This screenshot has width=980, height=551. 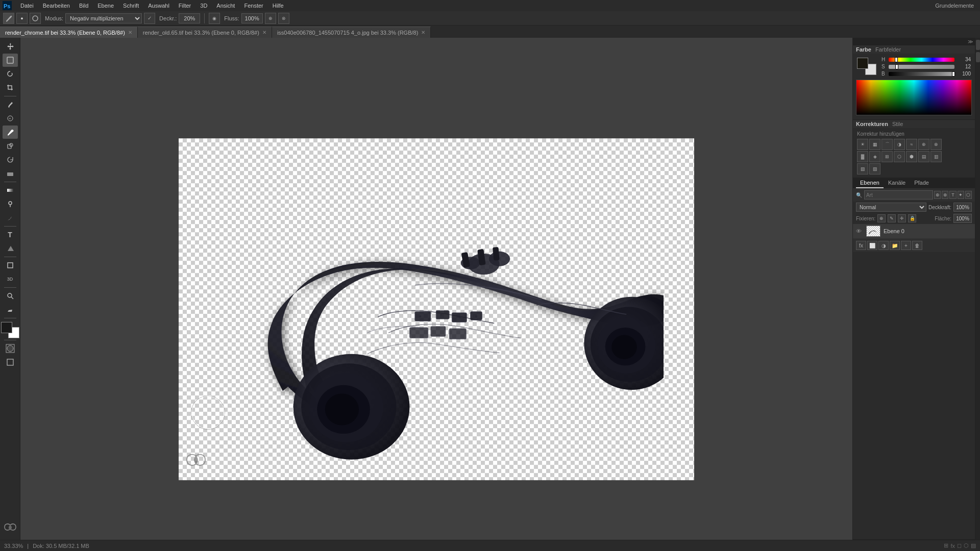 What do you see at coordinates (159, 6) in the screenshot?
I see `menu-auswahl: Auswahl` at bounding box center [159, 6].